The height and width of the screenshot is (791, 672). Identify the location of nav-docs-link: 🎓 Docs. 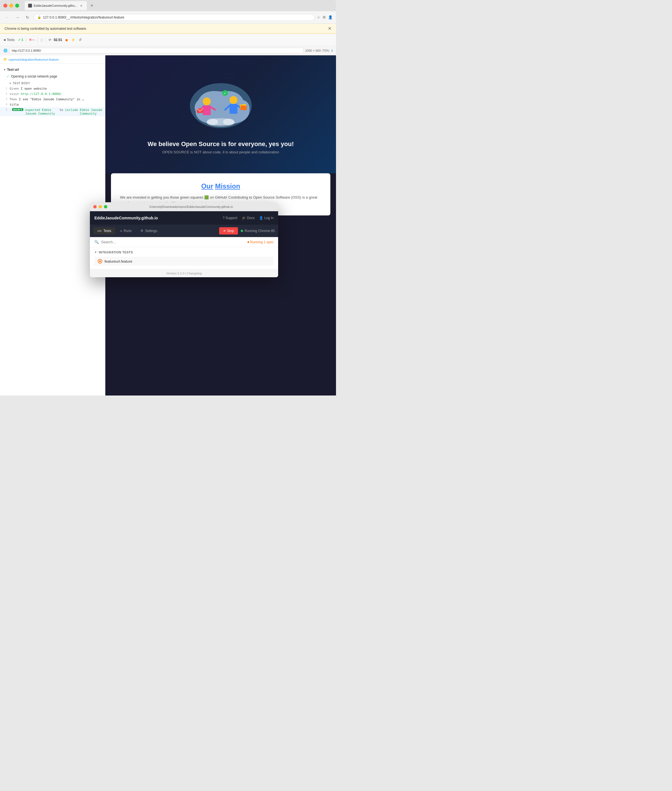
(248, 218).